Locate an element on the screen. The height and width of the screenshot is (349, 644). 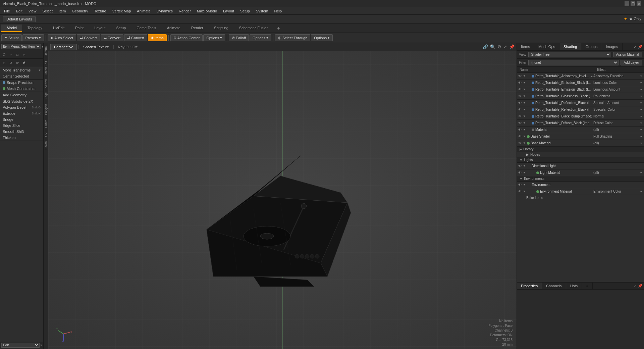
menu-help: Help is located at coordinates (278, 11).